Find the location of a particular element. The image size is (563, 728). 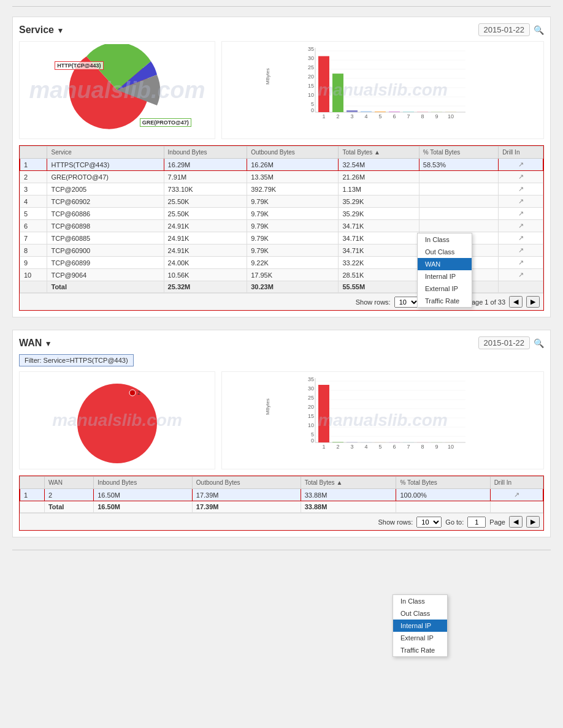

col-drill: Drill In is located at coordinates (521, 153).